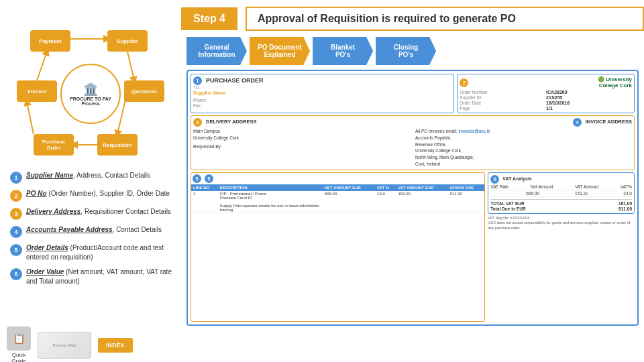 The image size is (644, 362). Describe the element at coordinates (517, 178) in the screenshot. I see `vat-analysis-title: VAT Analysis` at that location.